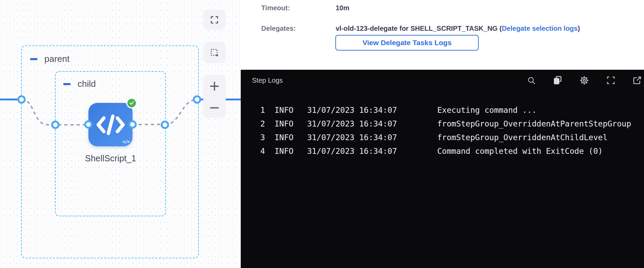 The image size is (644, 268). What do you see at coordinates (531, 81) in the screenshot?
I see `search-icon` at bounding box center [531, 81].